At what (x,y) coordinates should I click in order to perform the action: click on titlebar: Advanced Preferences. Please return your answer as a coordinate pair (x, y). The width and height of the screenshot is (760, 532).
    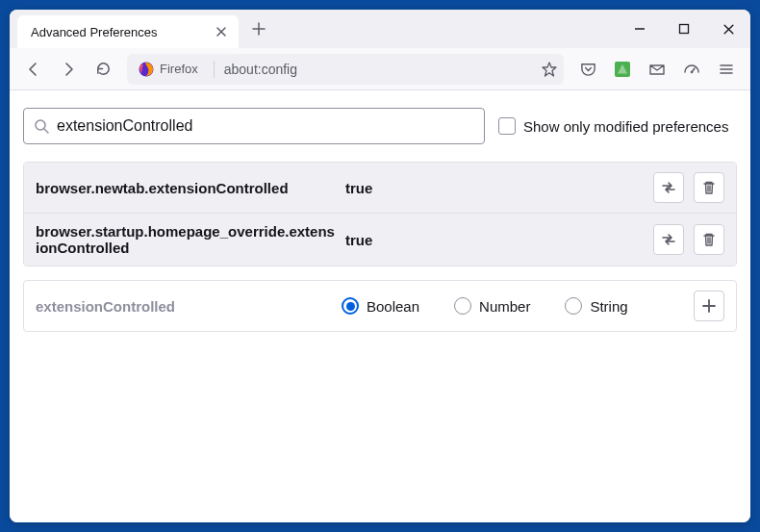
    Looking at the image, I should click on (380, 29).